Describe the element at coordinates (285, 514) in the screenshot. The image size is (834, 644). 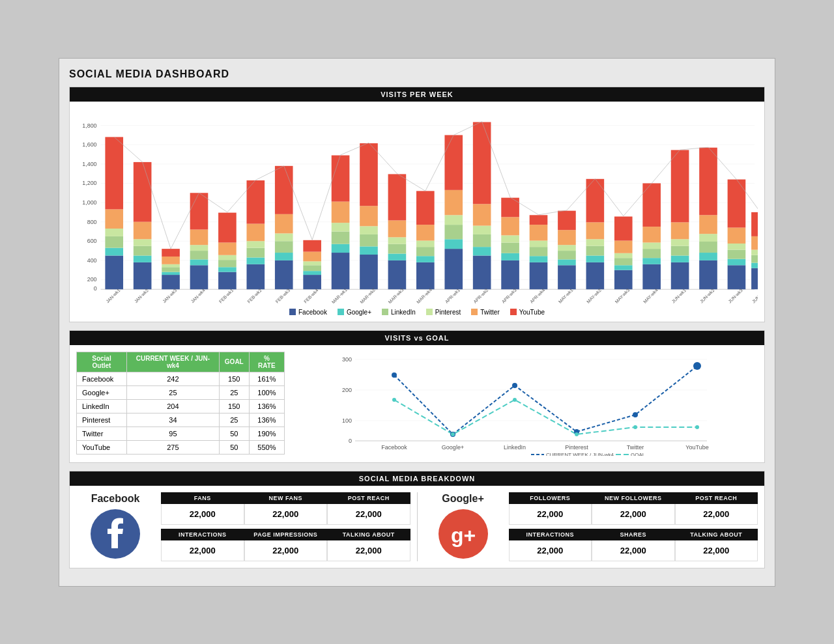
I see `facebook-stats-top-values: 22,000 22,000 22,000` at that location.